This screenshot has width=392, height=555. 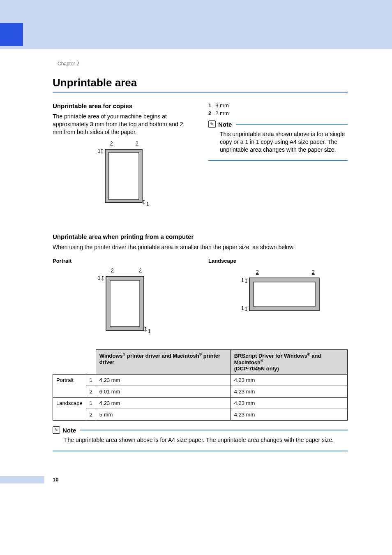 I want to click on note-body: The unprintable area shown above is for …, so click(x=206, y=440).